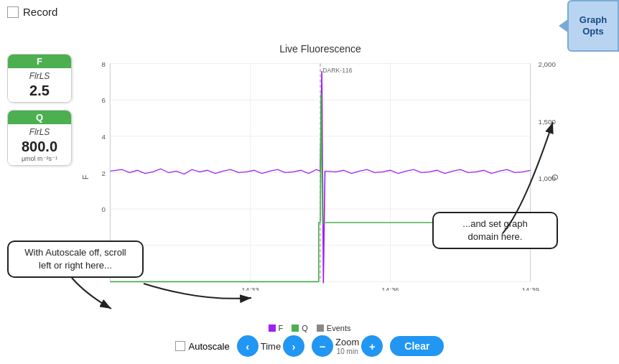 The height and width of the screenshot is (364, 619). I want to click on top-bar: Record, so click(310, 11).